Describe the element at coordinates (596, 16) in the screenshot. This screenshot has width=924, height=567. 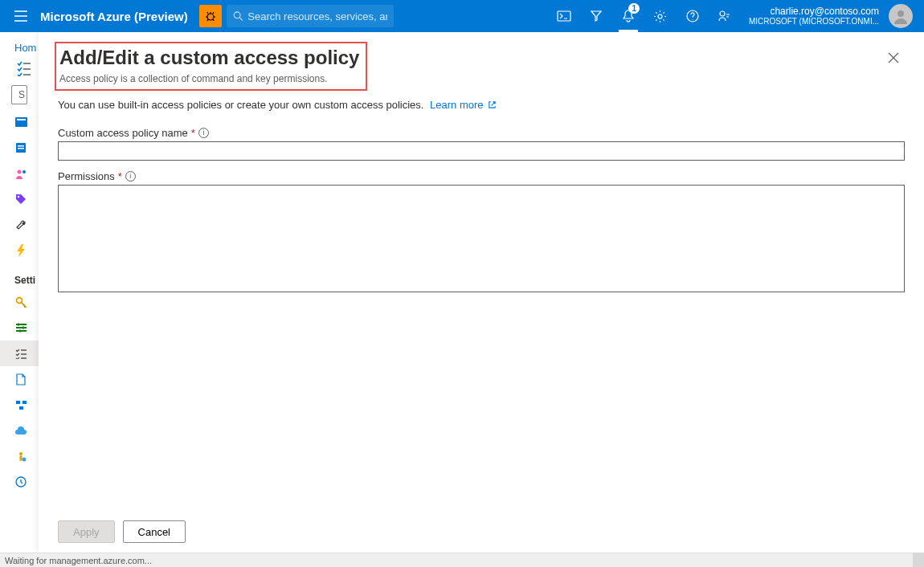
I see `filter-icon` at that location.